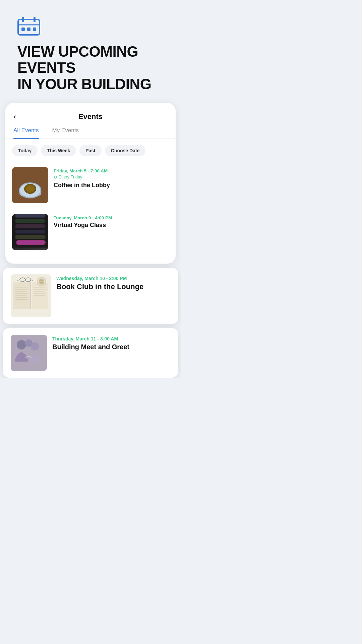 Image resolution: width=362 pixels, height=644 pixels. What do you see at coordinates (26, 133) in the screenshot?
I see `tab-all-events: All Events` at bounding box center [26, 133].